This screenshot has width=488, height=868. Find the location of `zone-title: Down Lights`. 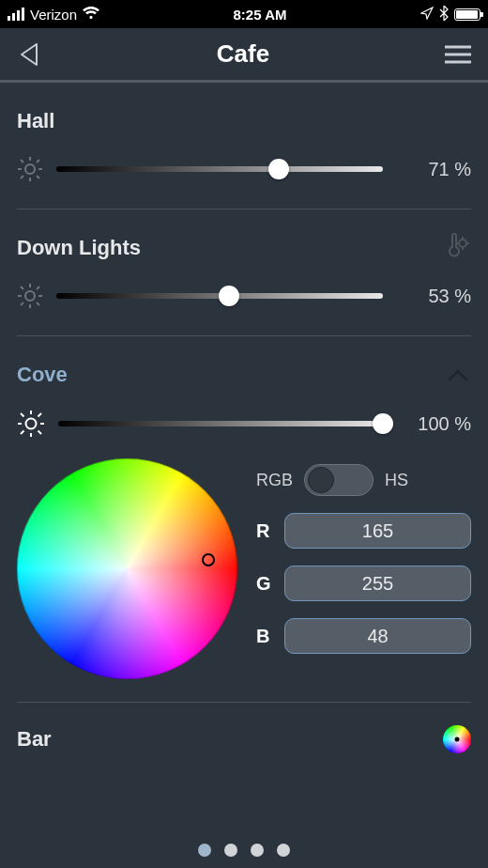

zone-title: Down Lights is located at coordinates (79, 248).